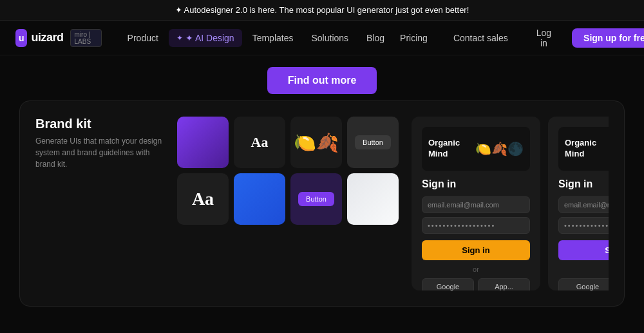 This screenshot has width=644, height=333. What do you see at coordinates (260, 199) in the screenshot?
I see `grid-cell-blue` at bounding box center [260, 199].